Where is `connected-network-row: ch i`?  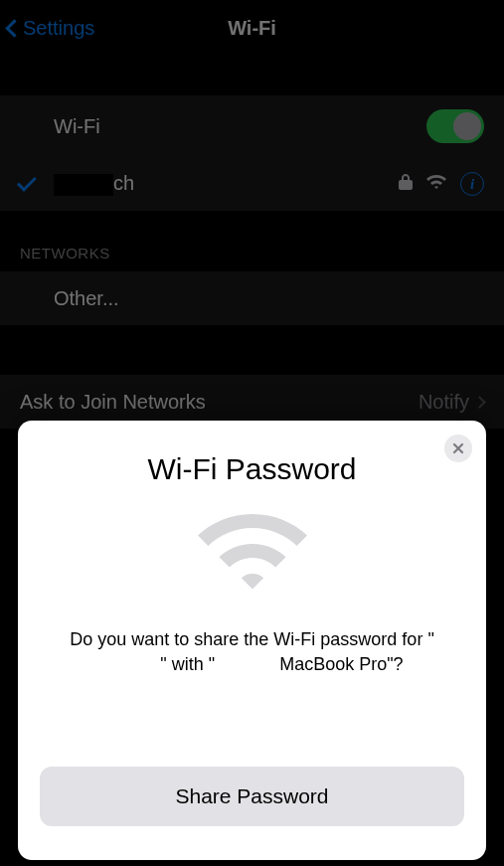 connected-network-row: ch i is located at coordinates (252, 184).